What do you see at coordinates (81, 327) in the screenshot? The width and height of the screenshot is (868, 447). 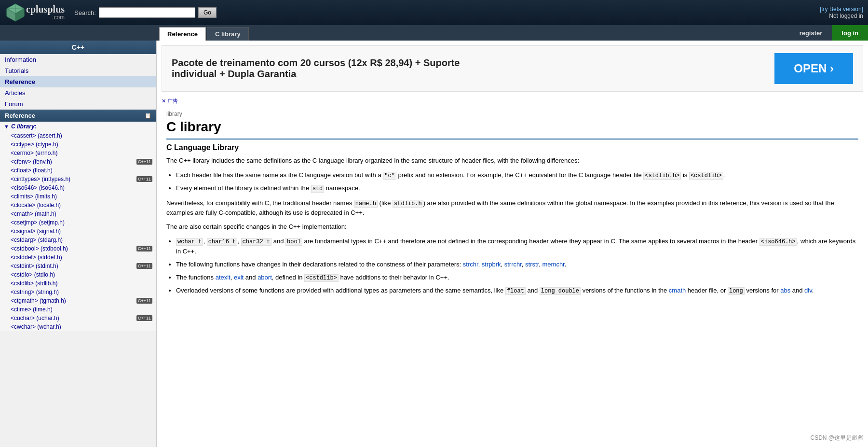 I see `tree-child-label: <cwchar> (wchar.h)` at bounding box center [81, 327].